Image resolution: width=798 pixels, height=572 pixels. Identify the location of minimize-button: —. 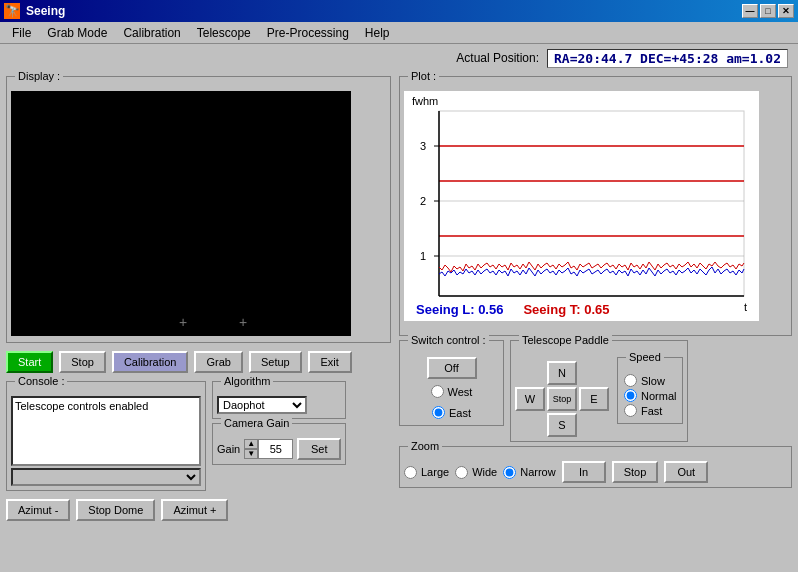
(750, 11).